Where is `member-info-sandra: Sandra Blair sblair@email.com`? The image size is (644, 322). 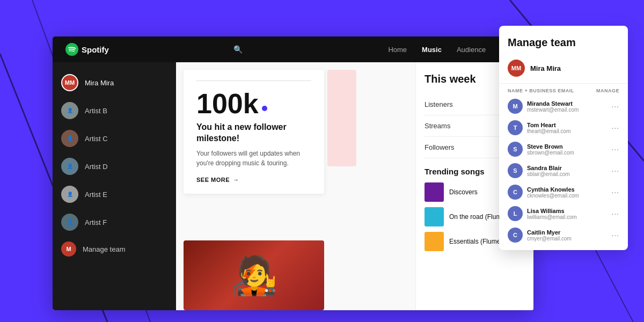 member-info-sandra: Sandra Blair sblair@email.com is located at coordinates (567, 171).